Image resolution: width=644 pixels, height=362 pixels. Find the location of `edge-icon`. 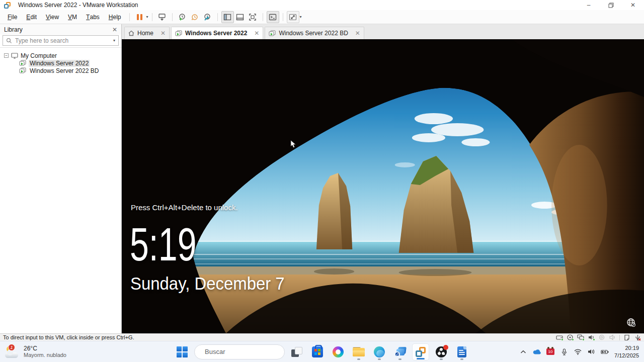

edge-icon is located at coordinates (379, 352).